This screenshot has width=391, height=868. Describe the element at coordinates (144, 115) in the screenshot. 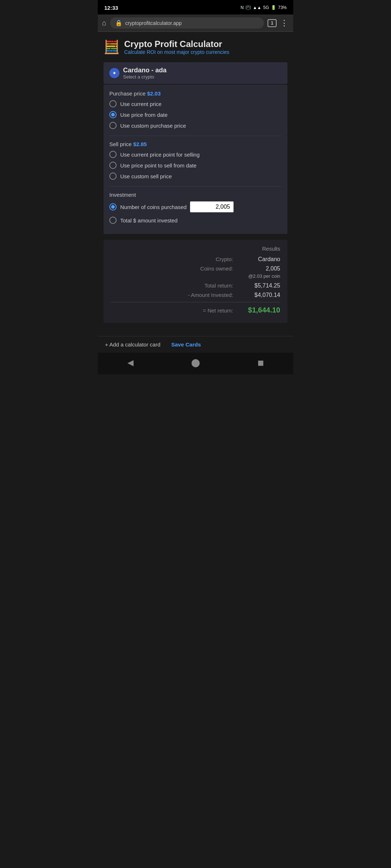

I see `purchase-option-date-label: Use price from date` at that location.